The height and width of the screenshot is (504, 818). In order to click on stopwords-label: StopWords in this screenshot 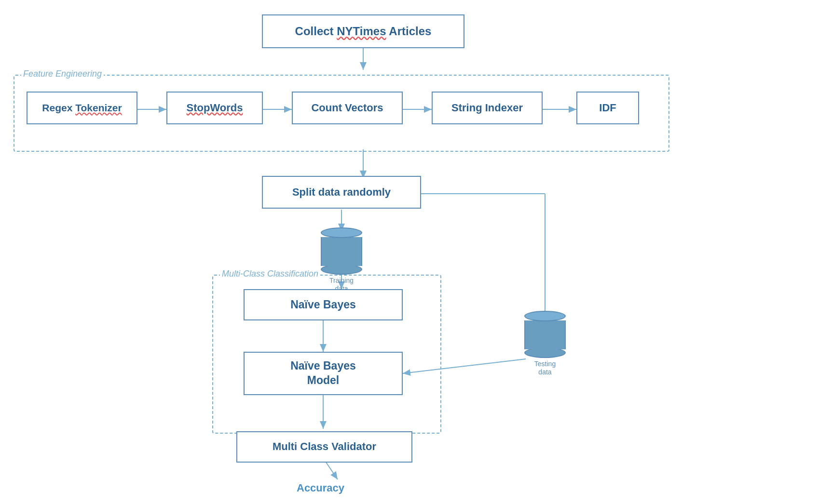, I will do `click(215, 108)`.